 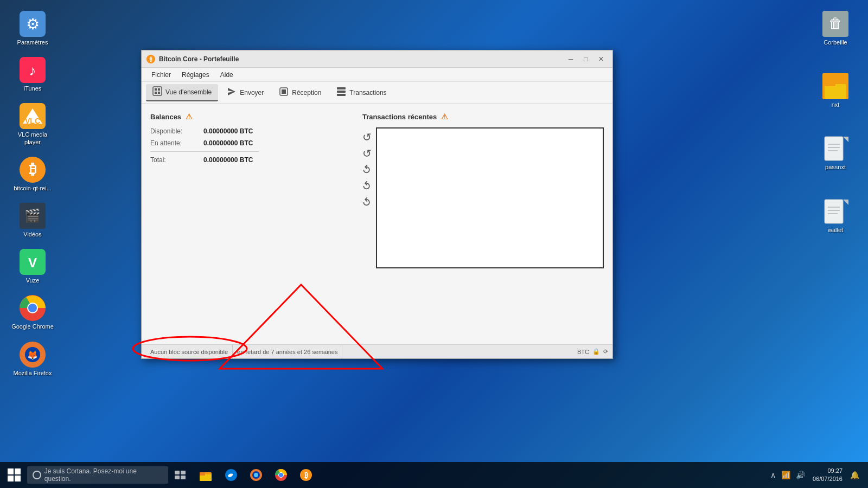 What do you see at coordinates (33, 121) in the screenshot?
I see `svg-text: VLC` at bounding box center [33, 121].